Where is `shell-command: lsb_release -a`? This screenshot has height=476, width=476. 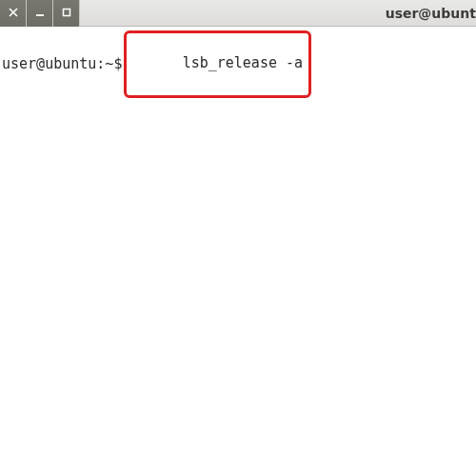
shell-command: lsb_release -a is located at coordinates (243, 63).